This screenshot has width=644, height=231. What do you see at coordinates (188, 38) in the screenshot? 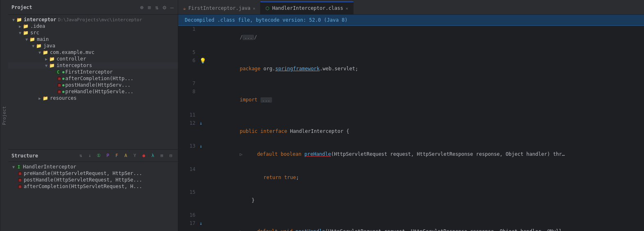
I see `line-number: 1` at bounding box center [188, 38].